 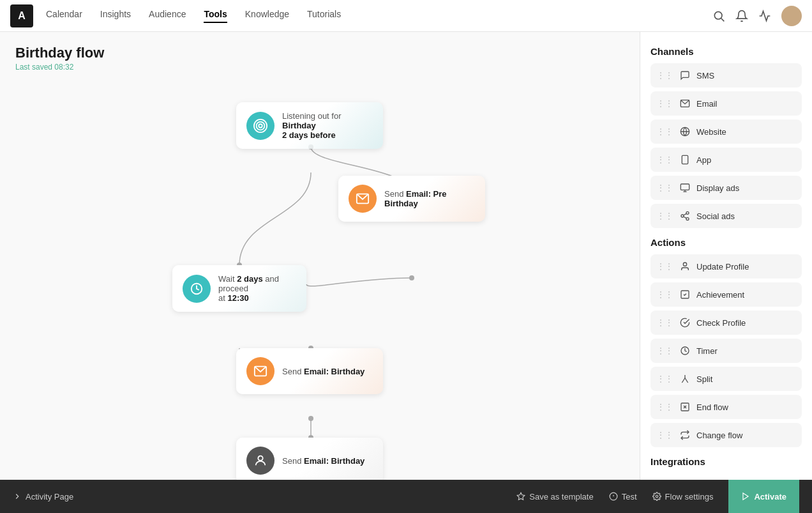 I want to click on channel-sms: ⋮⋮ SMS, so click(x=726, y=75).